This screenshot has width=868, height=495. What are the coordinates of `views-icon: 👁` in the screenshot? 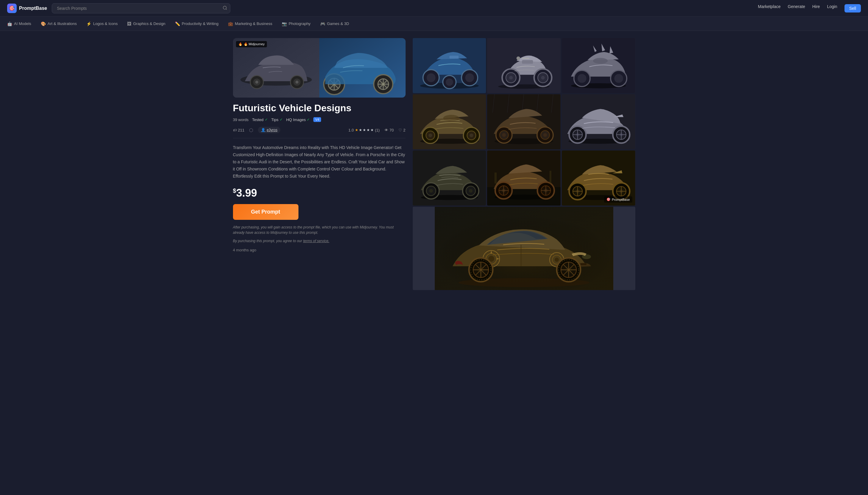 It's located at (386, 130).